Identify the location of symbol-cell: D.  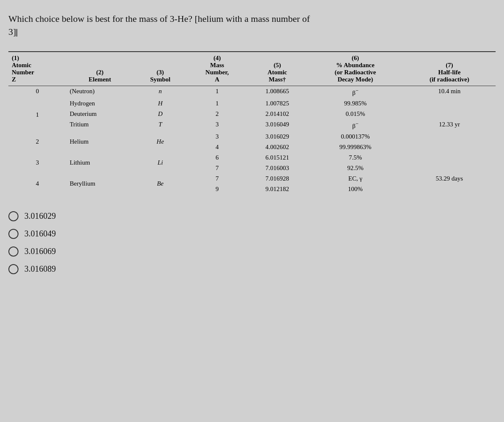
(160, 114).